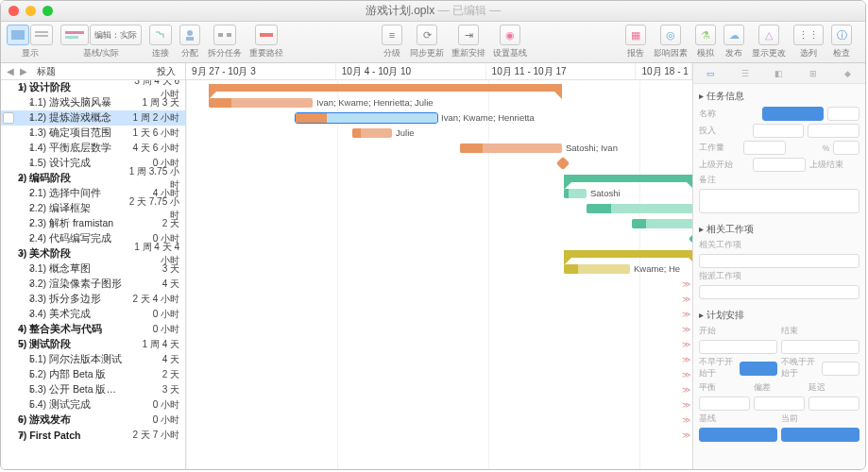 The image size is (868, 472). I want to click on insp-effort-field, so click(778, 130).